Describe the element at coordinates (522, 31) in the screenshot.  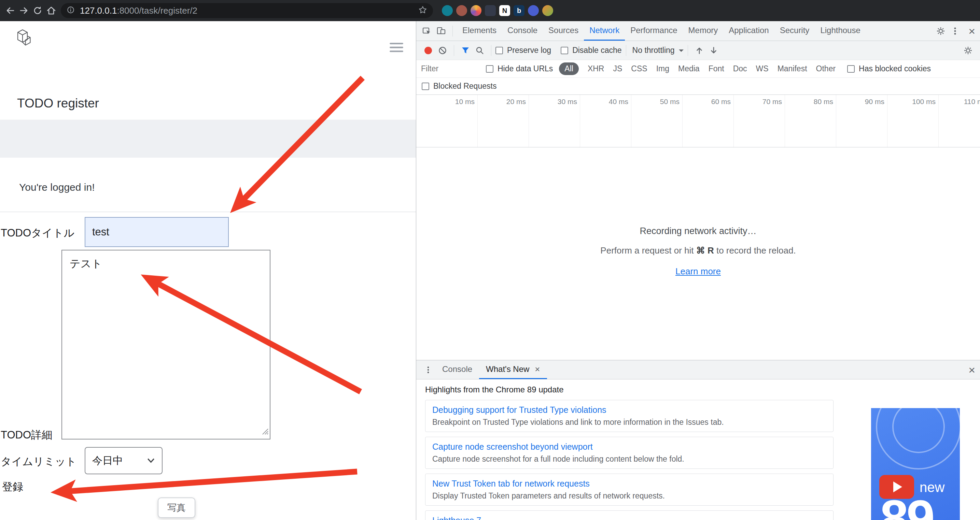
I see `tab-console: Console` at that location.